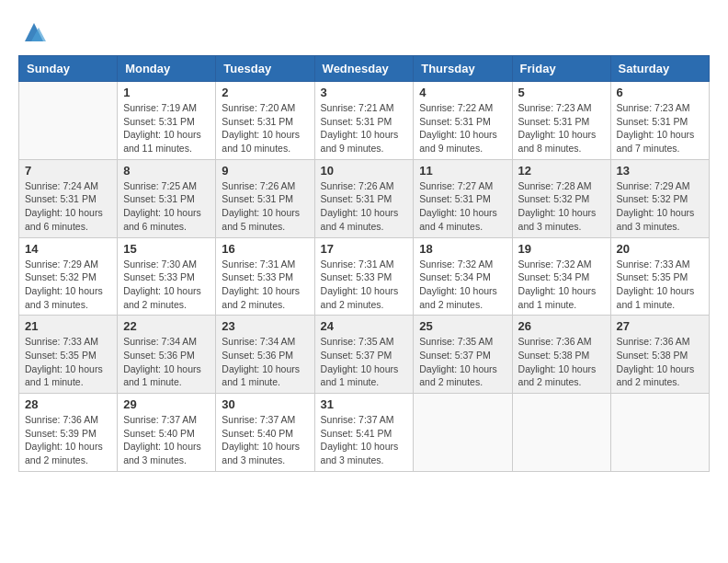 This screenshot has width=728, height=563. Describe the element at coordinates (660, 326) in the screenshot. I see `day-number: 27` at that location.